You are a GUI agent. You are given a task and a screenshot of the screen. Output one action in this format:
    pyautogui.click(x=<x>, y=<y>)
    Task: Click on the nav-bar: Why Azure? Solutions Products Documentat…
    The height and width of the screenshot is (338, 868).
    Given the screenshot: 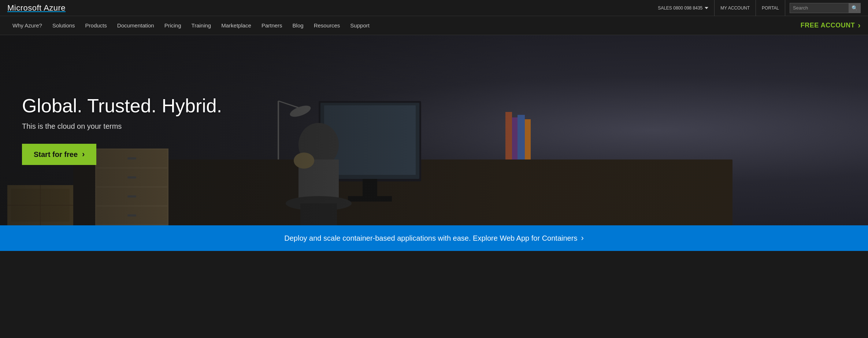 What is the action you would take?
    pyautogui.click(x=434, y=26)
    